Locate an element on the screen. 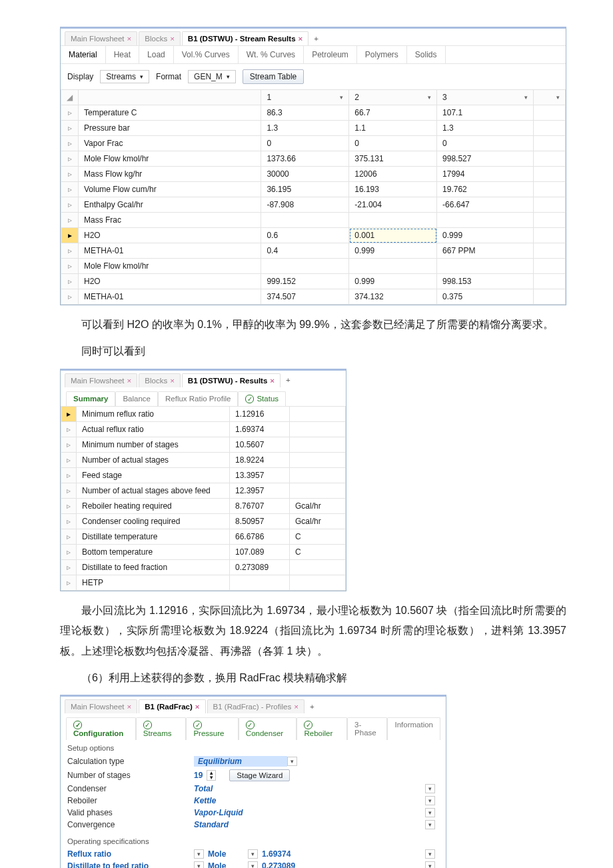  stream-cell: 0.4 is located at coordinates (305, 251).